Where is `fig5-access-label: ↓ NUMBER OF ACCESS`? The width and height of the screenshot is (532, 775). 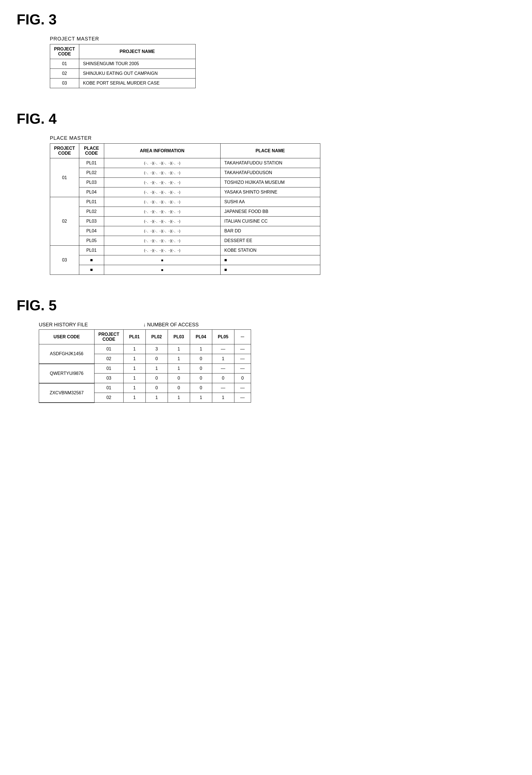
fig5-access-label: ↓ NUMBER OF ACCESS is located at coordinates (171, 325).